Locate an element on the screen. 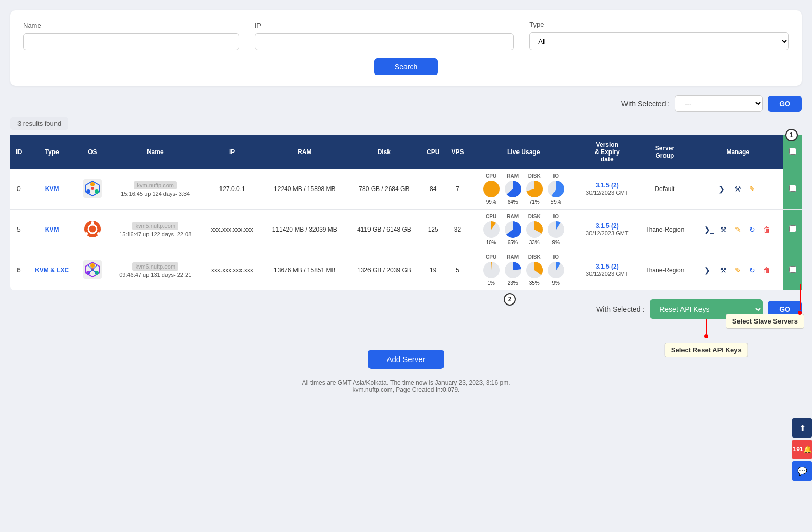 The height and width of the screenshot is (532, 812). th-version: Version& Expirydate is located at coordinates (607, 152).